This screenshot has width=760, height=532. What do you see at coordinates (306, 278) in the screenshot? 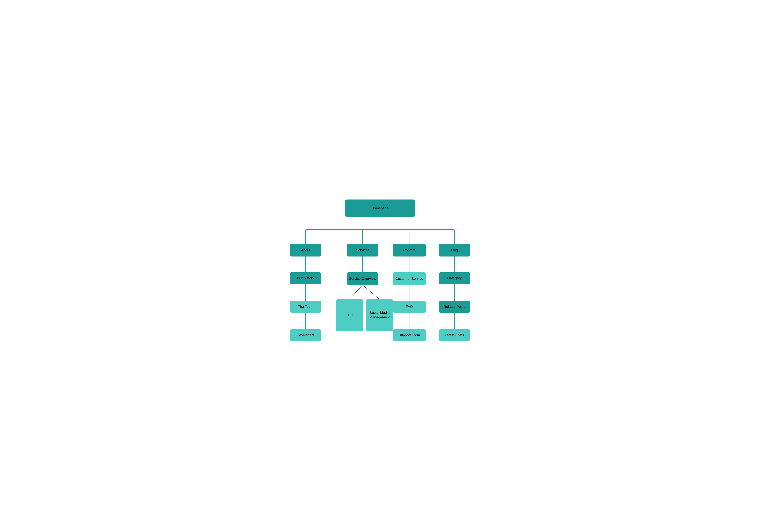
I see `ourhistory-label: Our history` at bounding box center [306, 278].